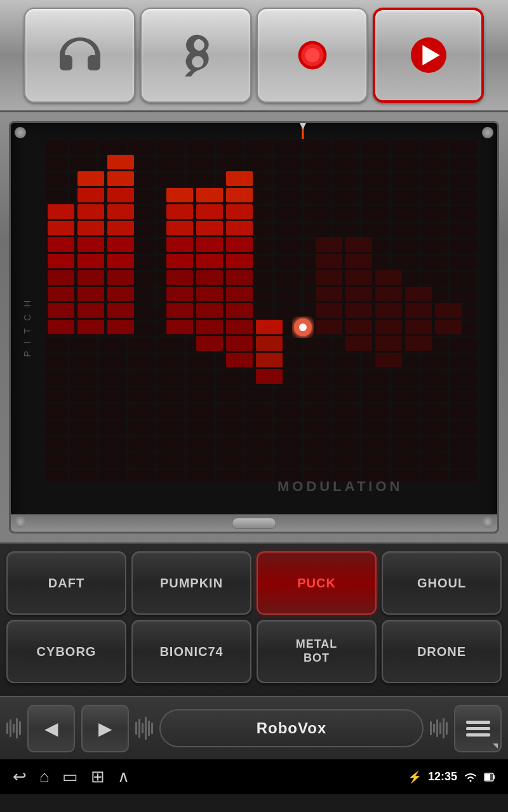 The height and width of the screenshot is (812, 508). What do you see at coordinates (439, 728) in the screenshot?
I see `waveform-right` at bounding box center [439, 728].